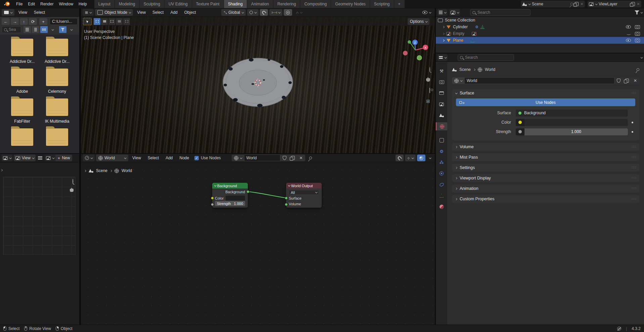 The width and height of the screenshot is (644, 332). What do you see at coordinates (73, 181) in the screenshot?
I see `zoom-tool-icon` at bounding box center [73, 181].